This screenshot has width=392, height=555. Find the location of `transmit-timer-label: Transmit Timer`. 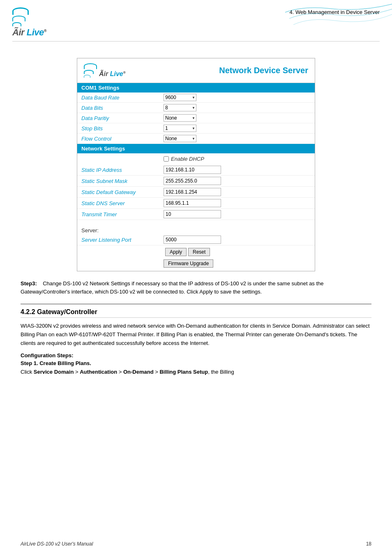

transmit-timer-label: Transmit Timer is located at coordinates (122, 215).